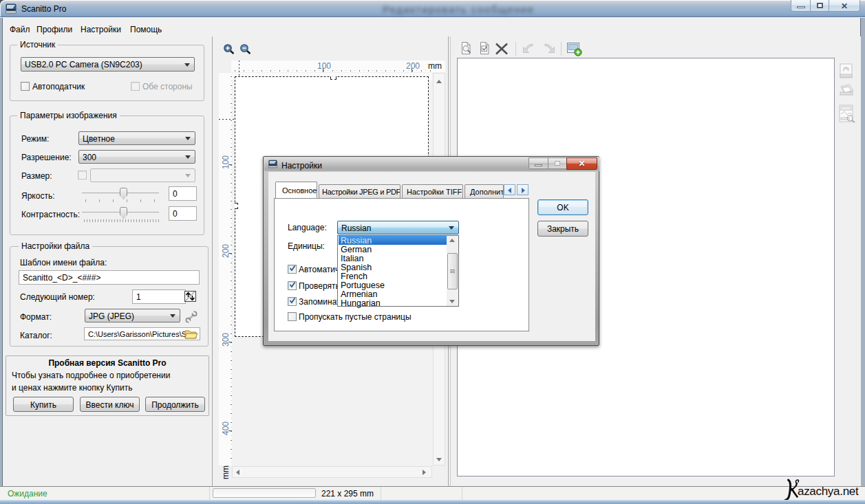  What do you see at coordinates (829, 491) in the screenshot?
I see `svg-text: azachya.net` at bounding box center [829, 491].